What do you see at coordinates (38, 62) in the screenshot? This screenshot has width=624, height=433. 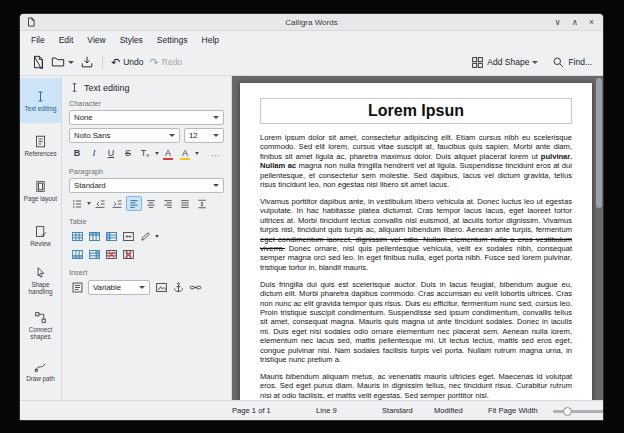 I see `new-document-button` at bounding box center [38, 62].